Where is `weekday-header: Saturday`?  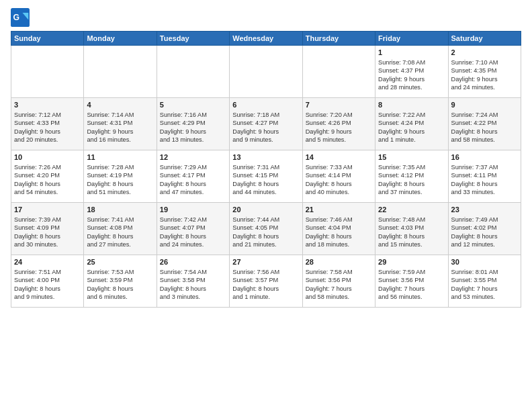 weekday-header: Saturday is located at coordinates (484, 39).